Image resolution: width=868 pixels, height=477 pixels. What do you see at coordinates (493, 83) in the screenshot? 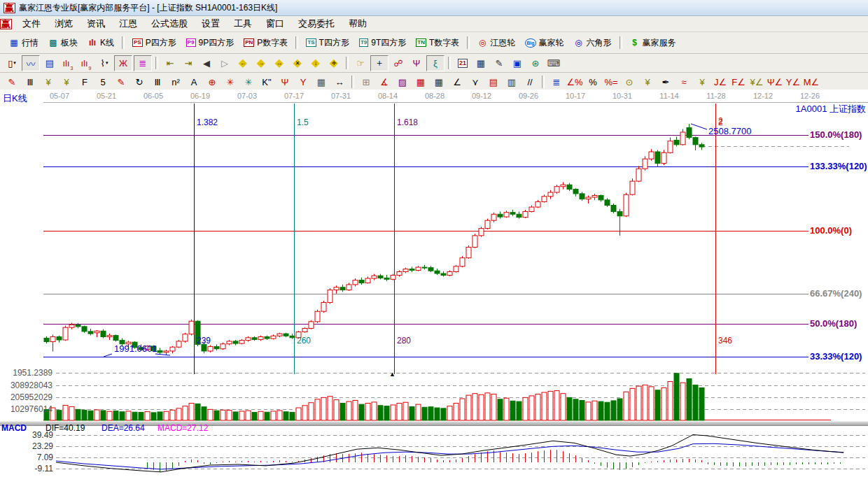
I see `grid-red-2-button: ▤` at bounding box center [493, 83].